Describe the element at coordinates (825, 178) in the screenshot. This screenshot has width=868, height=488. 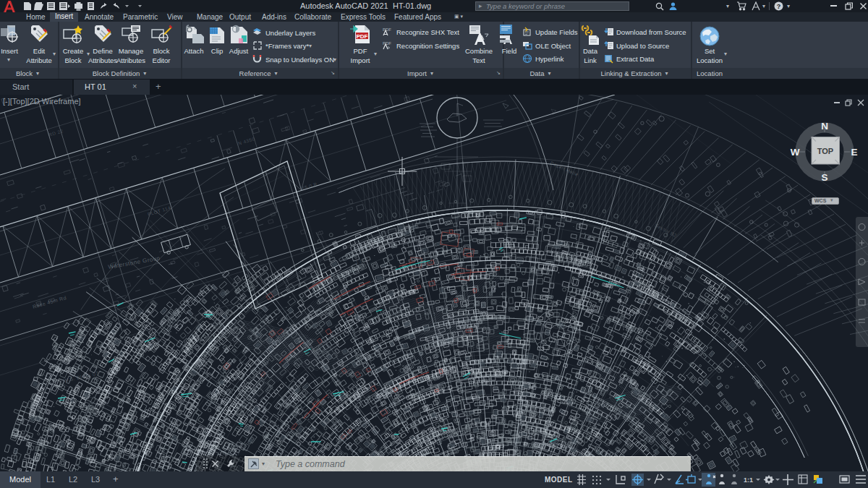
I see `svg-text: S` at that location.